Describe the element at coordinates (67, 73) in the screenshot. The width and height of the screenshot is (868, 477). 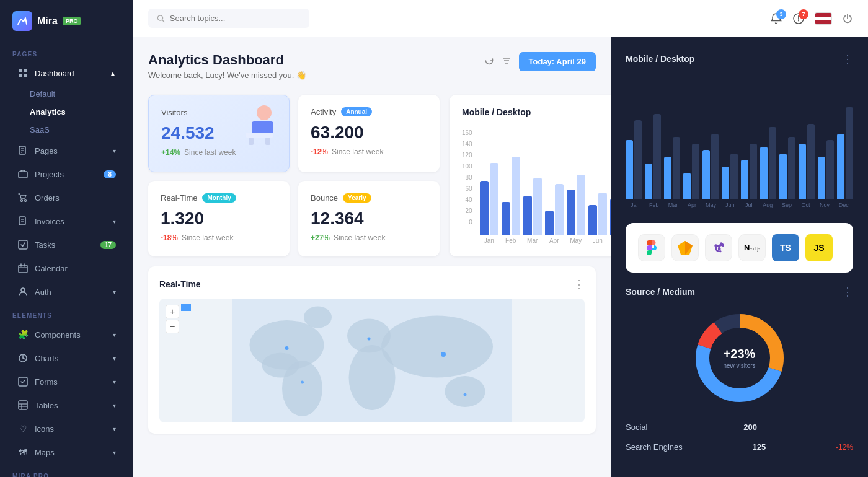
I see `sidebar-item-dashboard: Dashboard ▲` at that location.